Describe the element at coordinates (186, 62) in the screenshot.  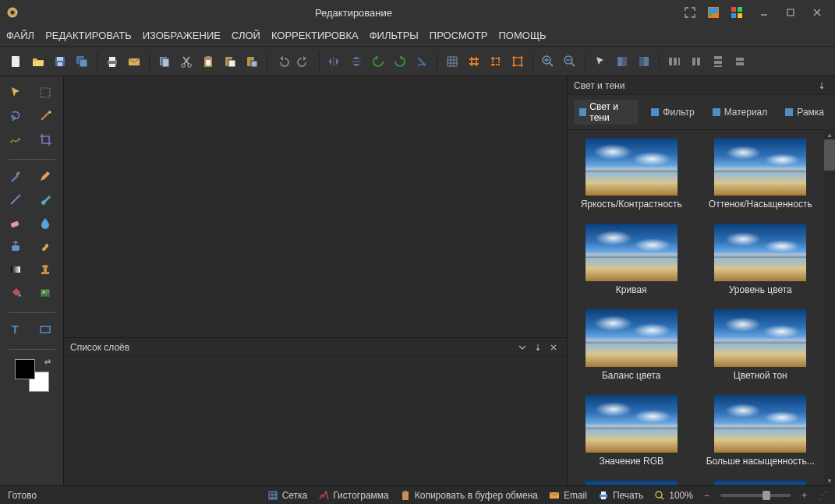
I see `cut-button` at that location.